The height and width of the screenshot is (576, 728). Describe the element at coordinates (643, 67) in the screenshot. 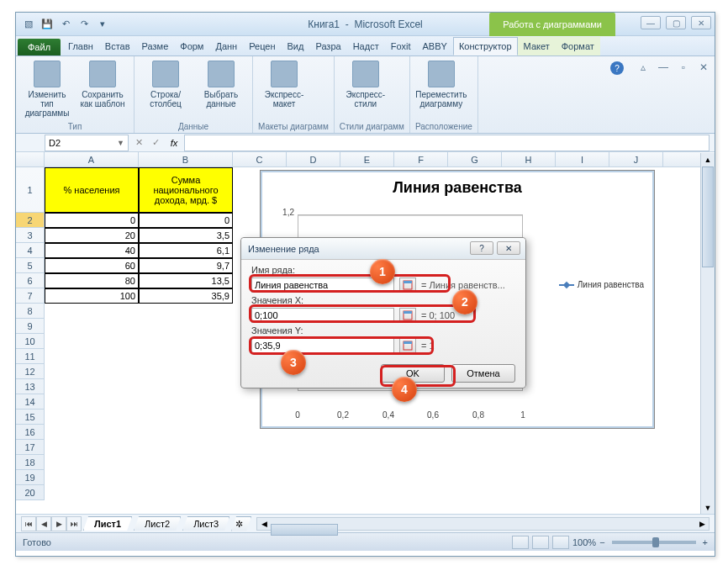

I see `ribbon-collapse-icon: ▵` at that location.